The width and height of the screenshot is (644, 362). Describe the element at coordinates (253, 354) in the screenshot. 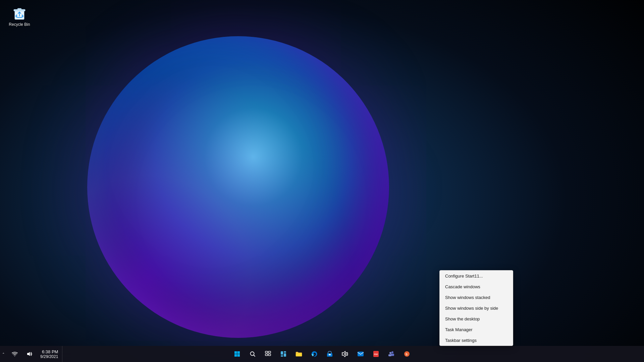

I see `search-button` at that location.